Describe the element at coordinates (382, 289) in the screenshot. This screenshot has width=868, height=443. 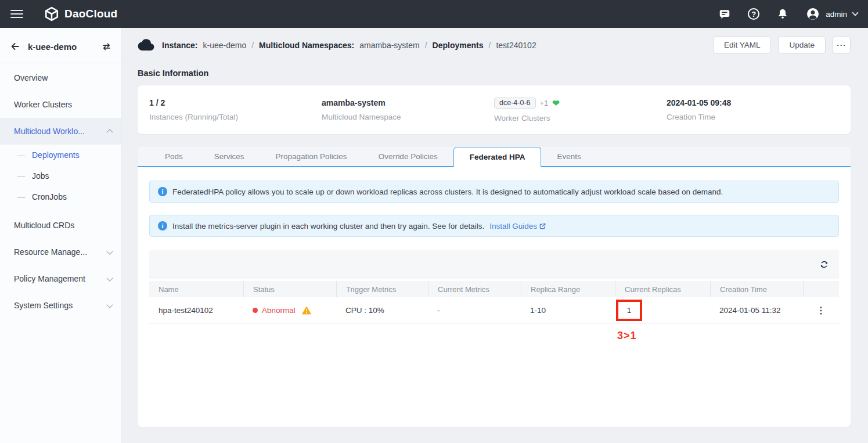
I see `column-trigger-metrics: Trigger Metrics` at that location.